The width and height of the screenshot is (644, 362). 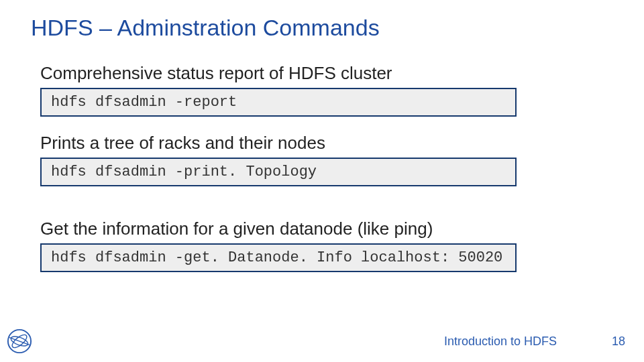 I want to click on section-3-command: hdfs dfsadmin -get. Datanode. Info local…, so click(x=278, y=257).